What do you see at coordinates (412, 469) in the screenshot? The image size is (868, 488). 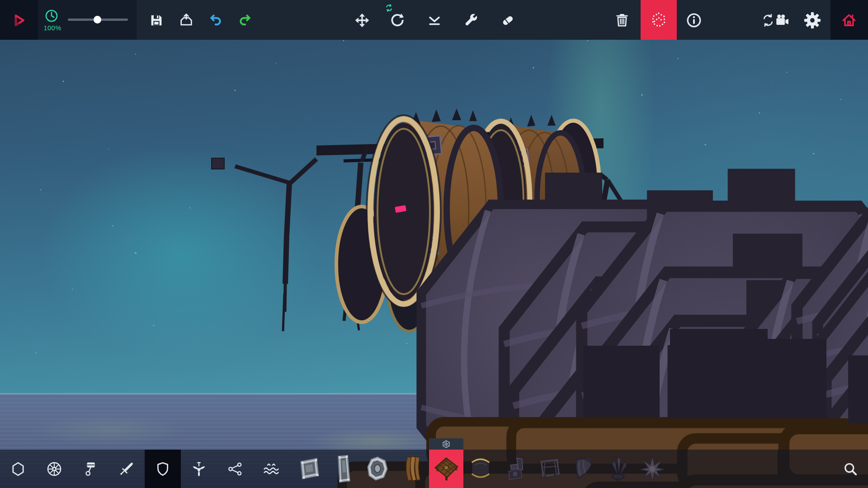 I see `wooden-panel-thumb` at bounding box center [412, 469].